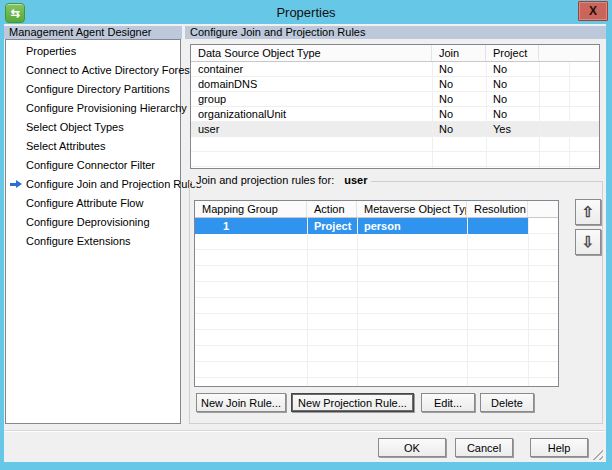  What do you see at coordinates (498, 209) in the screenshot?
I see `column-header-resolution: Resolution` at bounding box center [498, 209].